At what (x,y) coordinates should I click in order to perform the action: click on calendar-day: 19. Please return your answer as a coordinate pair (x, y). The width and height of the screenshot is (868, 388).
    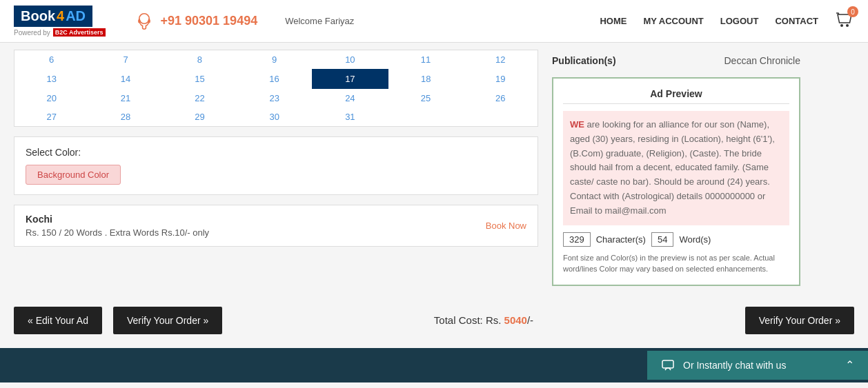
    Looking at the image, I should click on (501, 79).